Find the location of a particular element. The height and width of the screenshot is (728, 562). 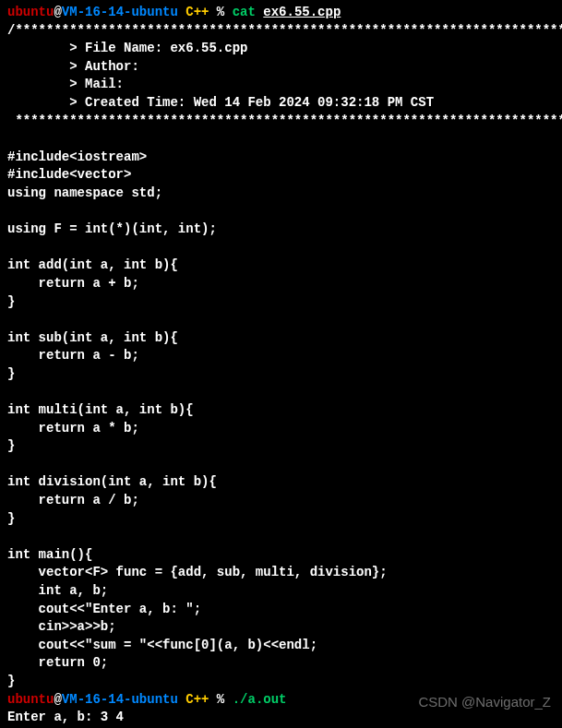

code-line: return 0; is located at coordinates (281, 663).